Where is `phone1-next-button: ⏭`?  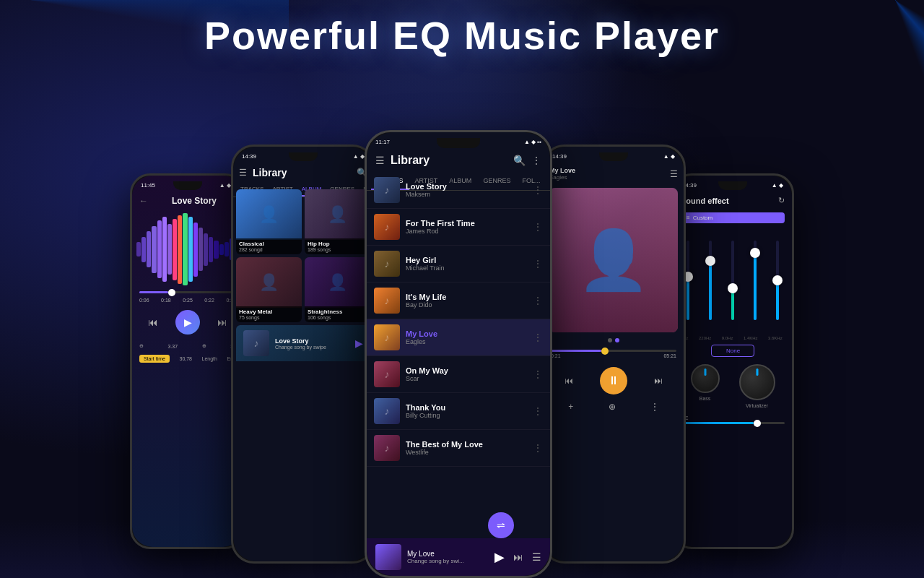 phone1-next-button: ⏭ is located at coordinates (222, 322).